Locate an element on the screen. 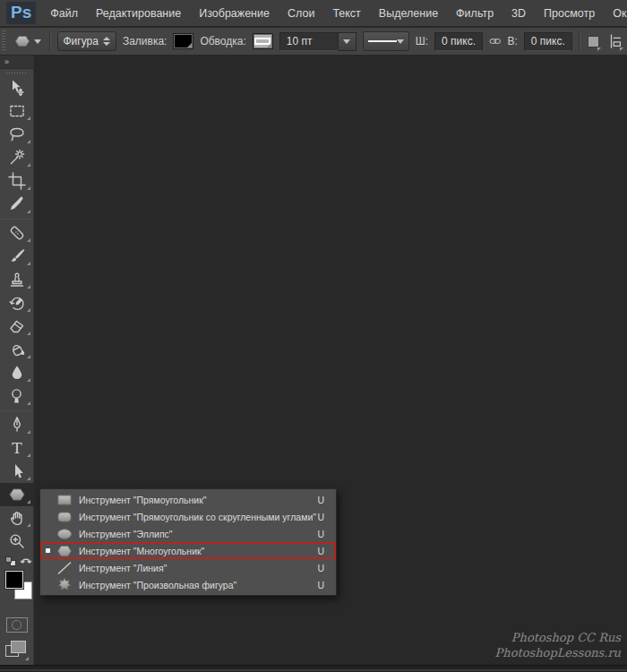 This screenshot has width=627, height=672. flyout-item-label: Инструмент "Эллипс" is located at coordinates (125, 534).